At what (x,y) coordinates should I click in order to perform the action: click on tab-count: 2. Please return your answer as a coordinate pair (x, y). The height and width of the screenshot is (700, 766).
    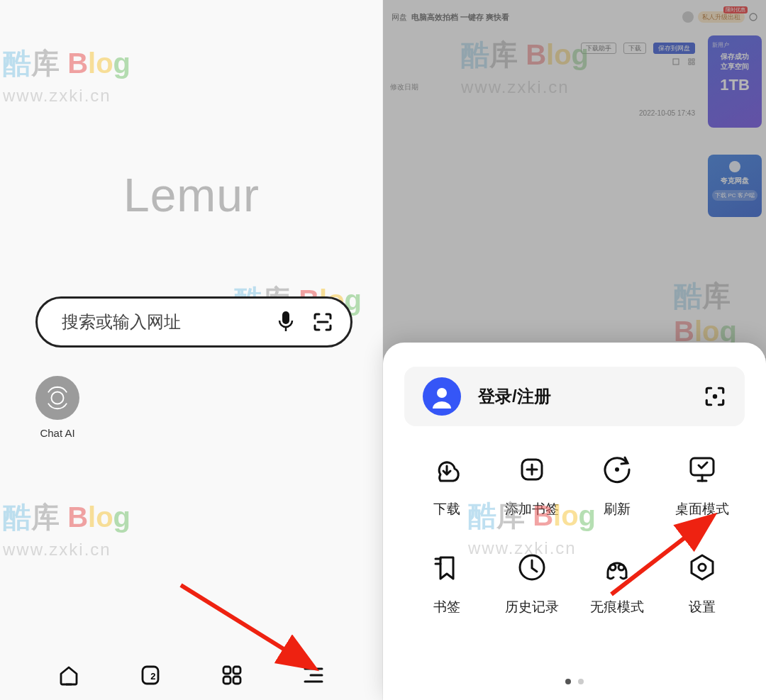
    Looking at the image, I should click on (153, 677).